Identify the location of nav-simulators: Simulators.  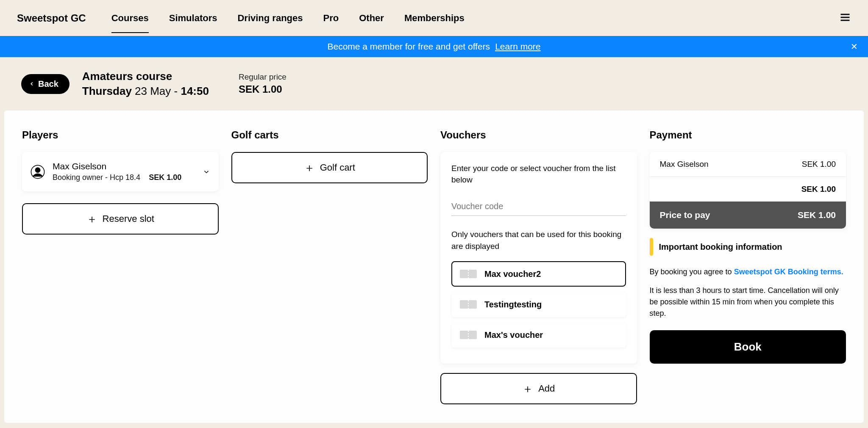
(193, 18).